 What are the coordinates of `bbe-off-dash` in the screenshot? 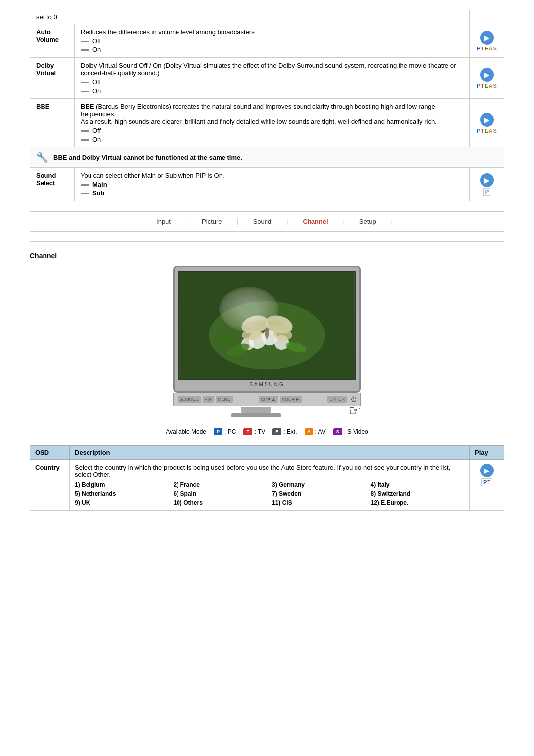 It's located at (85, 131).